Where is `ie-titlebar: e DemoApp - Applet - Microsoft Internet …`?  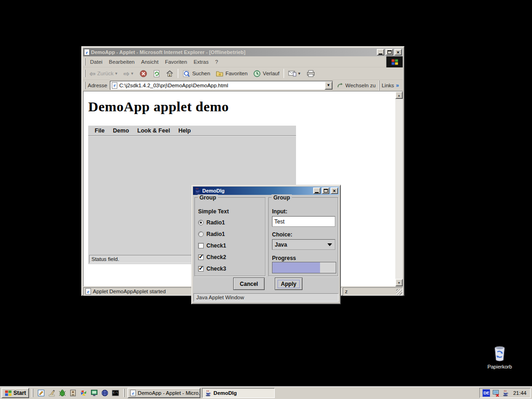 ie-titlebar: e DemoApp - Applet - Microsoft Internet … is located at coordinates (243, 52).